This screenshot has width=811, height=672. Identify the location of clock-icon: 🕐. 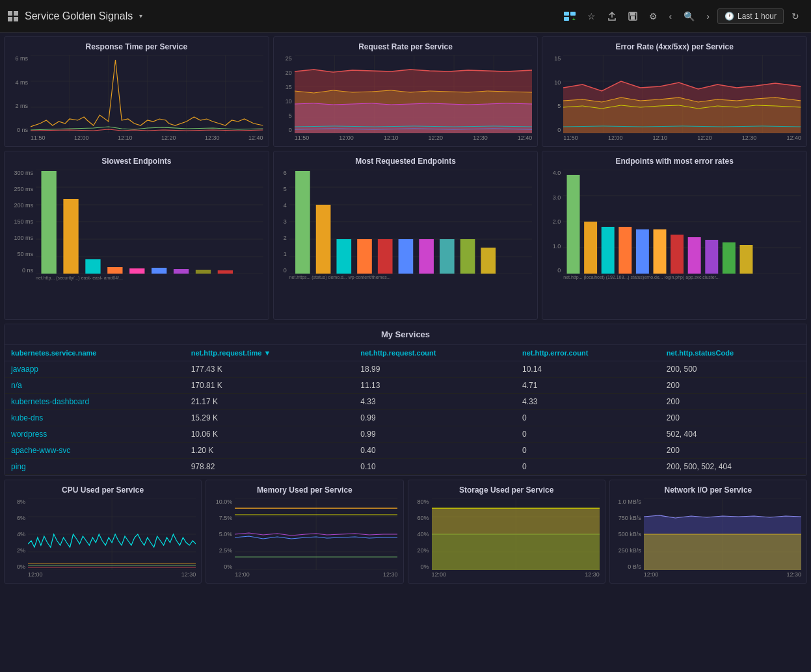
(730, 16).